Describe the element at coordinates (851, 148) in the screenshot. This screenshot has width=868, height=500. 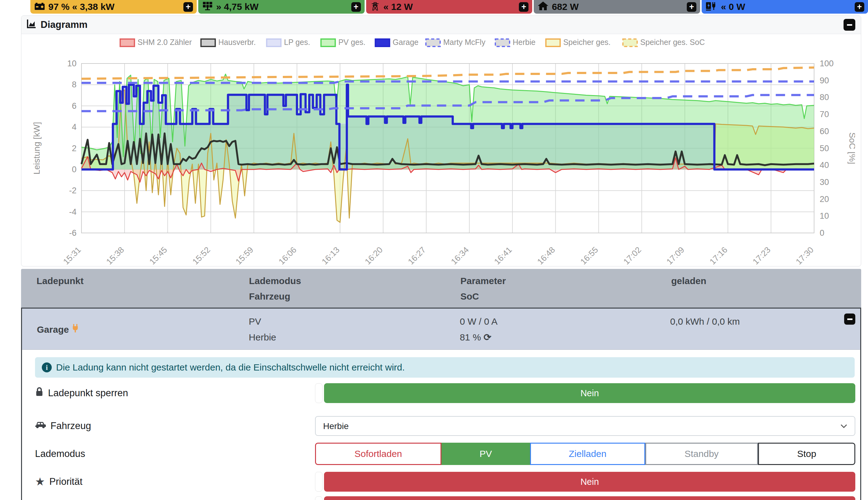
I see `svg-text: SoC [%]` at that location.